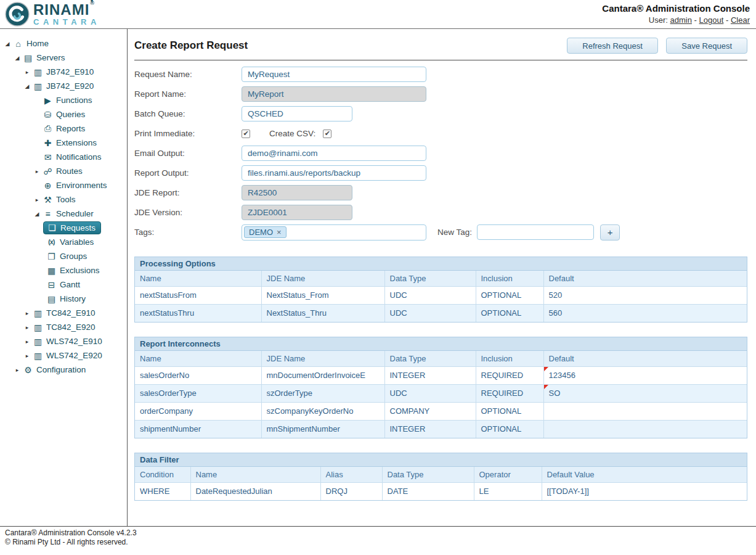 The width and height of the screenshot is (756, 555). What do you see at coordinates (198, 411) in the screenshot?
I see `cell: orderCompany` at bounding box center [198, 411].